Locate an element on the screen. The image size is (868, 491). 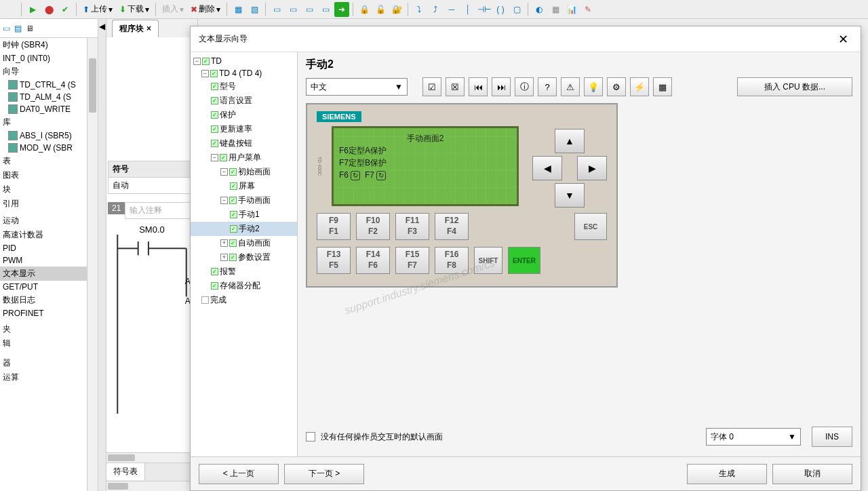
tree-node-td4: −✓TD 4 (TD 4) is located at coordinates (244, 73).